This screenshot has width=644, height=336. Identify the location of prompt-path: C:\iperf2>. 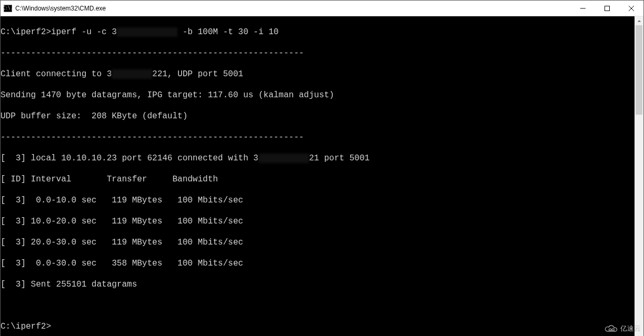
(26, 32).